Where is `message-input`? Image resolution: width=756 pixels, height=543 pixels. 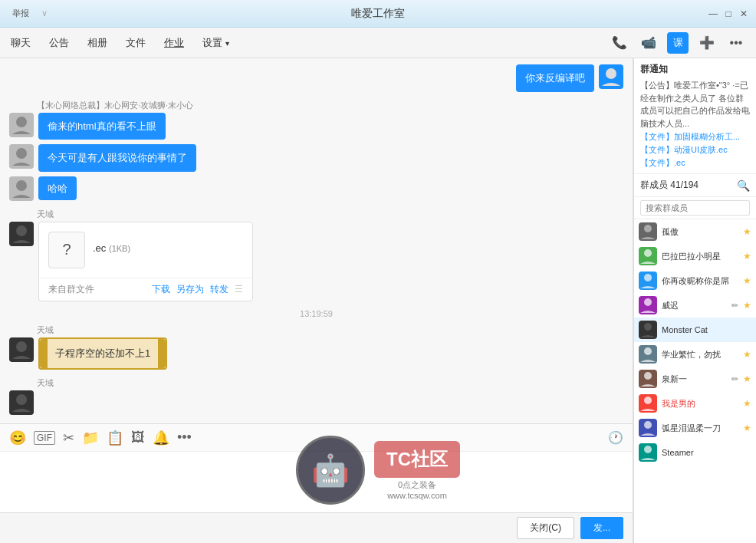 message-input is located at coordinates (316, 482).